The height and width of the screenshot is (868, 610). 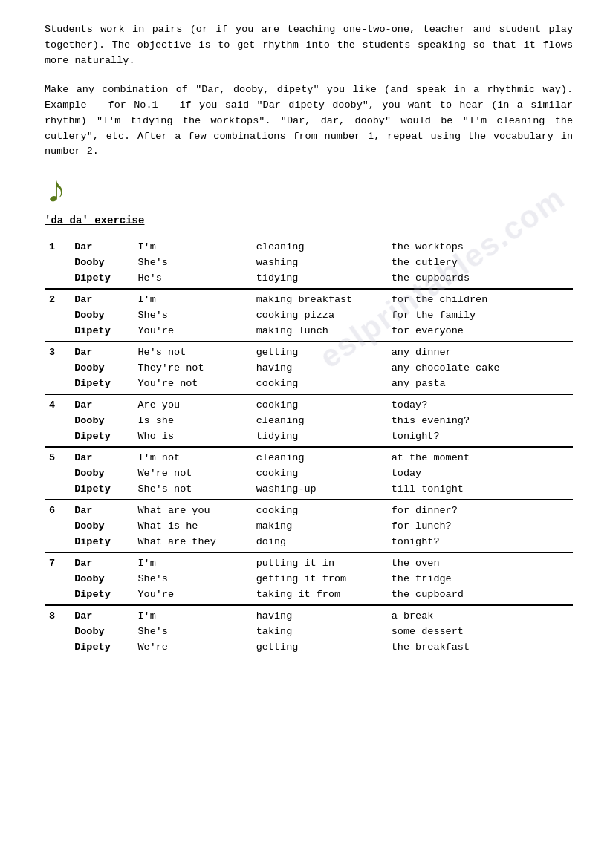 What do you see at coordinates (480, 526) in the screenshot?
I see `object-cell: for lunch?` at bounding box center [480, 526].